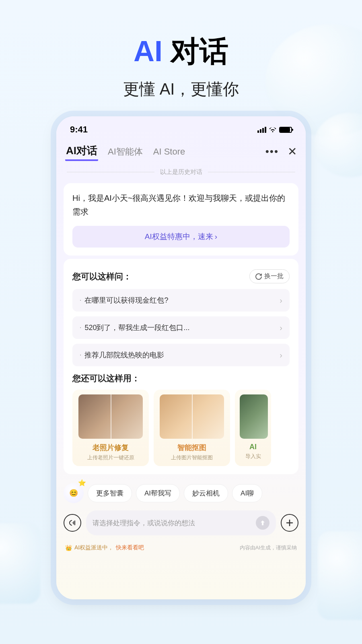  I want to click on hero-subtitle: 更懂 AI，更懂你, so click(181, 89).